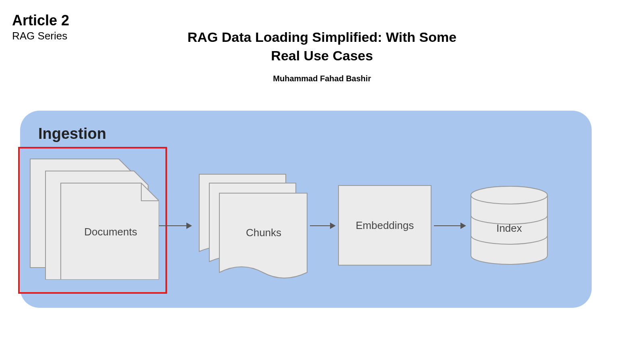 This screenshot has height=338, width=644. I want to click on chunks-node: Chunks, so click(252, 225).